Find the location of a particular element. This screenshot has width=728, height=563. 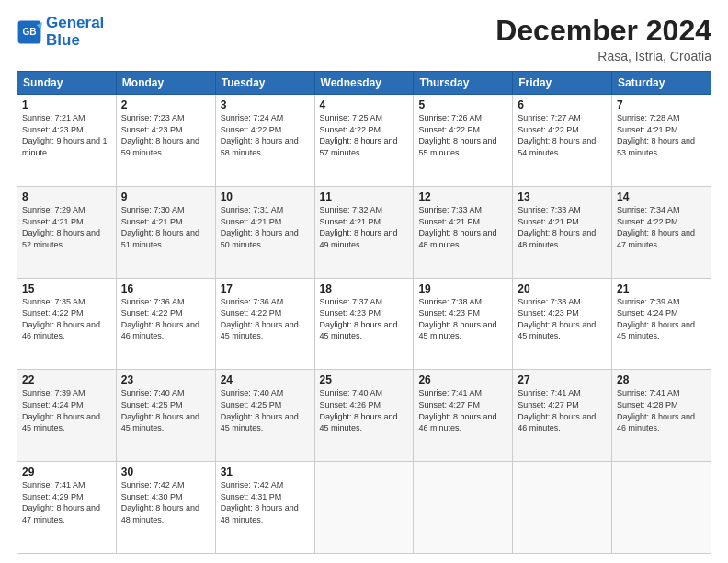

day-number: 25 is located at coordinates (364, 380).